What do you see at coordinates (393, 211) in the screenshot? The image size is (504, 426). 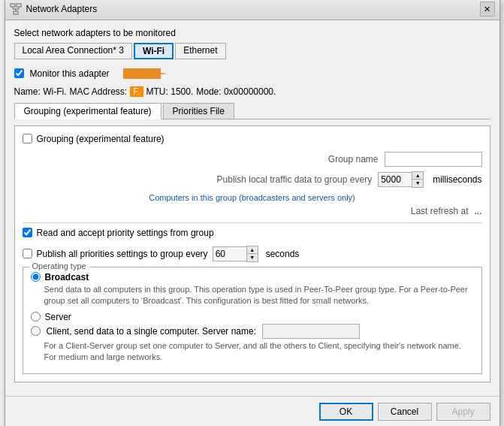 I see `last-refresh-label: Last refresh at` at bounding box center [393, 211].